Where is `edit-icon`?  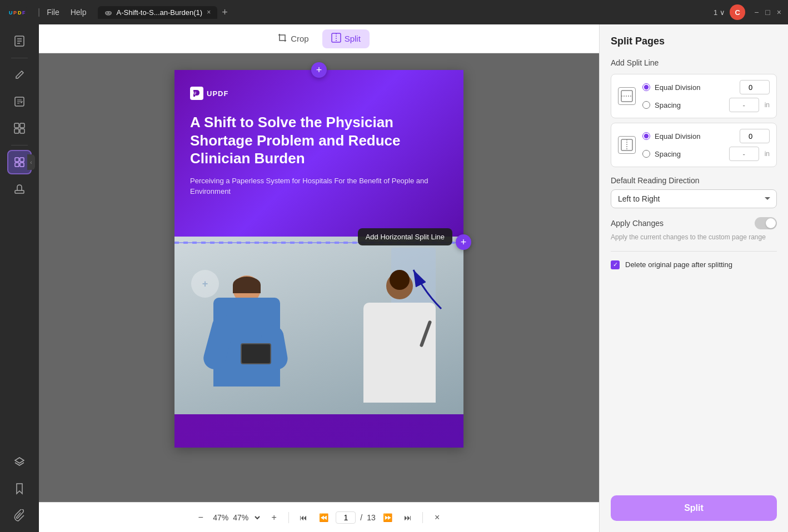 edit-icon is located at coordinates (19, 102).